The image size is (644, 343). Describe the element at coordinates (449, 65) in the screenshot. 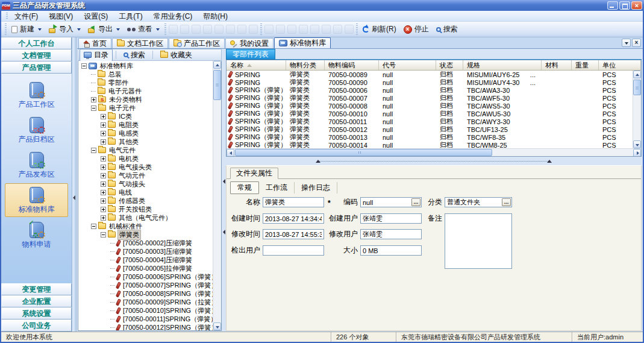

I see `column-header-状态: 状态` at that location.